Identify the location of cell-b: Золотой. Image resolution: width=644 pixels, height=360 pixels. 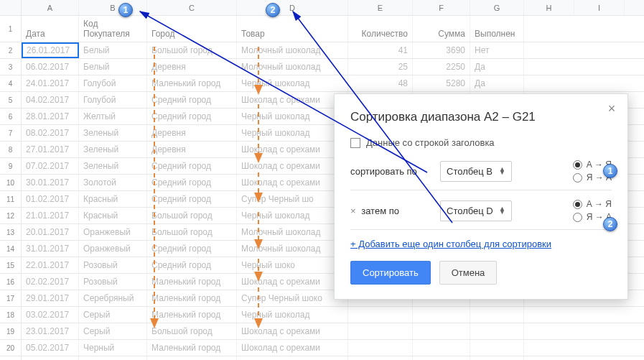
(113, 183).